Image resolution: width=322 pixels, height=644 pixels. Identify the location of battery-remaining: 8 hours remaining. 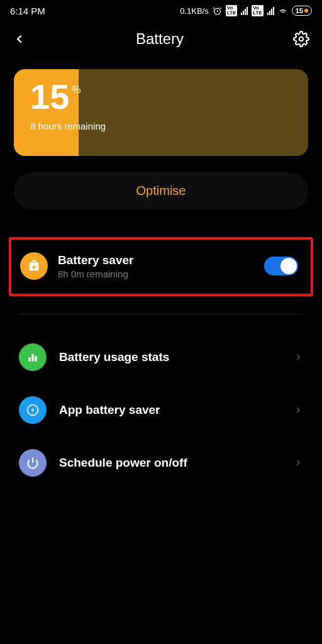
(68, 126).